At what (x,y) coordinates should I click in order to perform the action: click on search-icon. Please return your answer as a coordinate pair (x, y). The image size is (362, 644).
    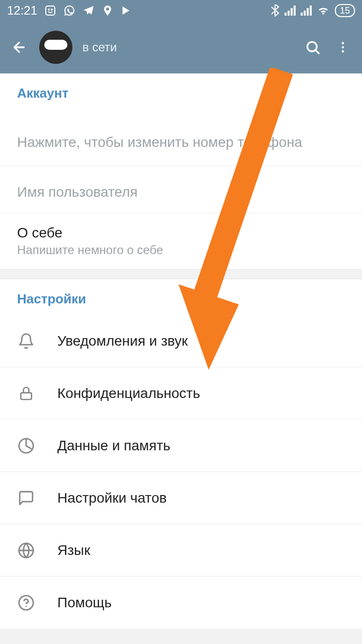
    Looking at the image, I should click on (313, 47).